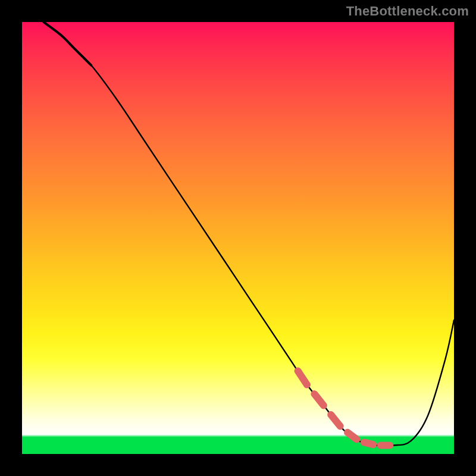  Describe the element at coordinates (67, 44) in the screenshot. I see `curve-drop-segment` at that location.